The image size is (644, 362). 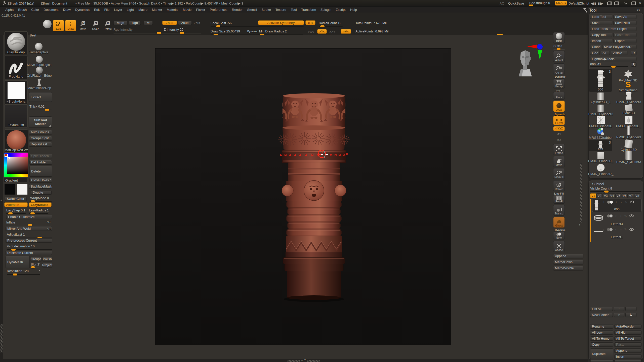 What do you see at coordinates (629, 132) in the screenshot?
I see `tool-thumb-pm3d-cylinder3-c: PM3D_Cylinder3` at bounding box center [629, 132].